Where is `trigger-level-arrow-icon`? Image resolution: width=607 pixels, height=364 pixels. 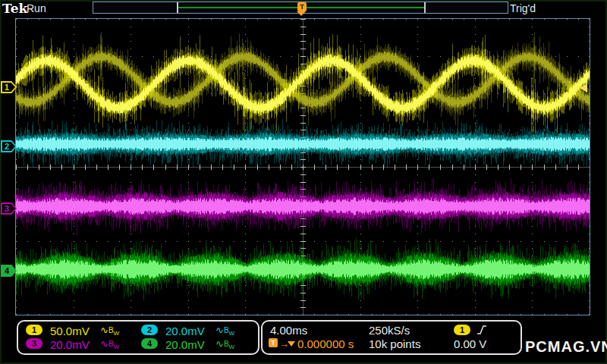 trigger-level-arrow-icon is located at coordinates (583, 88).